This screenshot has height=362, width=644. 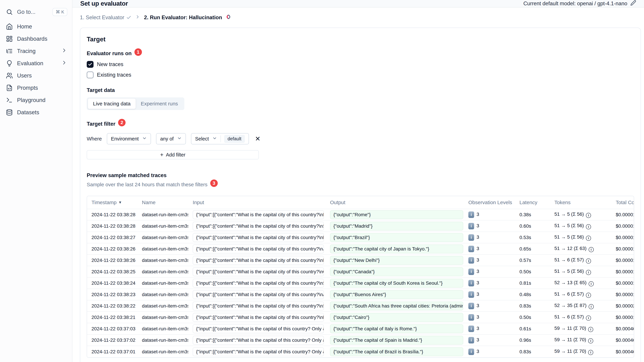 What do you see at coordinates (173, 155) in the screenshot?
I see `add-filter-button: + Add filter` at bounding box center [173, 155].